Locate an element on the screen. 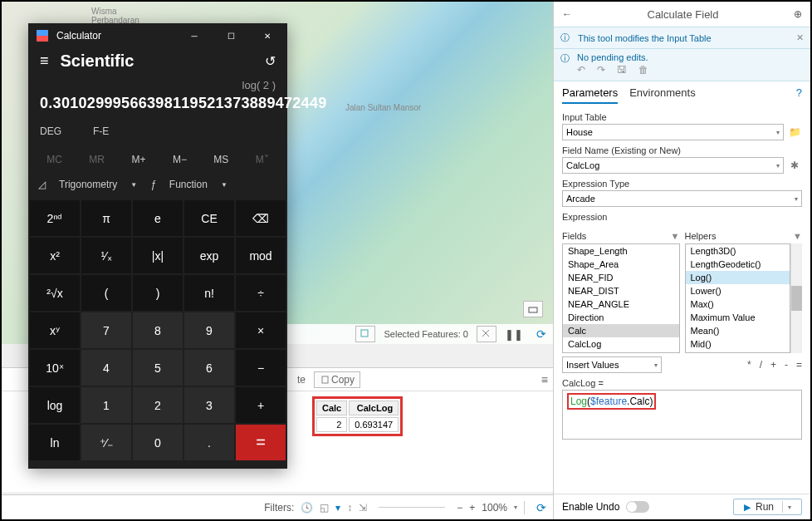 The width and height of the screenshot is (812, 521). key-4: 4 is located at coordinates (106, 367).